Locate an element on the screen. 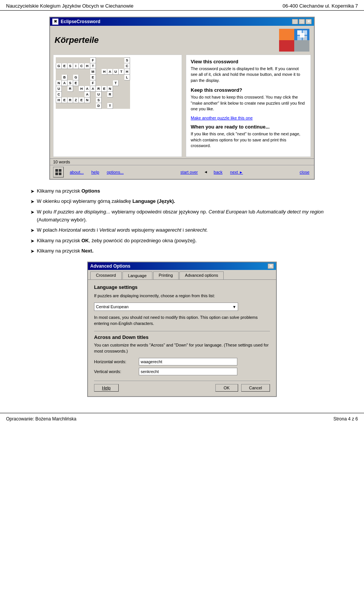 The height and width of the screenshot is (610, 364). horizontal-italic: Horizontal words is located at coordinates (77, 230).